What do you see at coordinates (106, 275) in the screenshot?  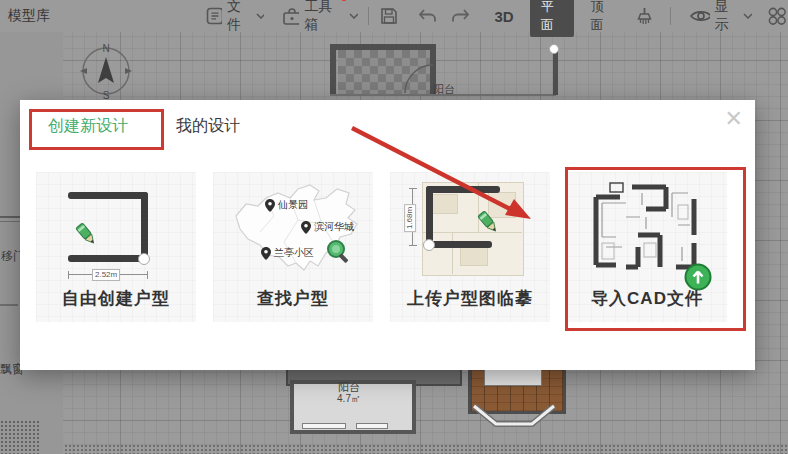 I see `dimension-label: 2.52m` at bounding box center [106, 275].